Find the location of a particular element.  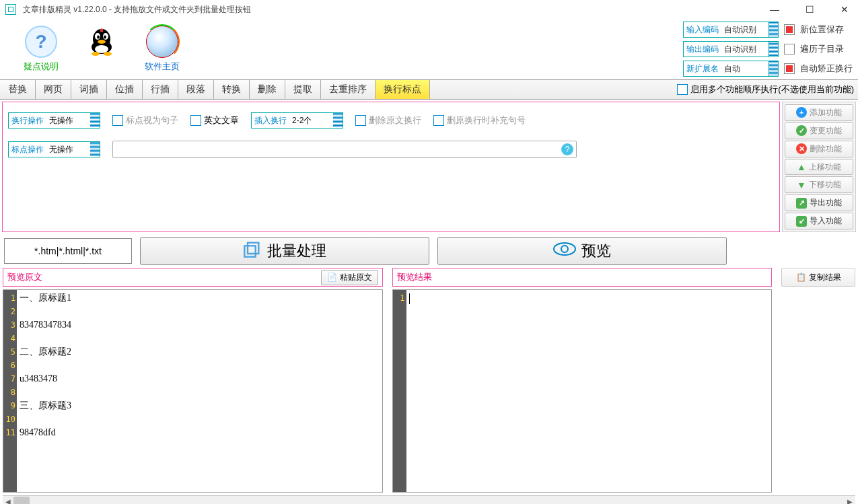

tab-1: 网页 is located at coordinates (54, 89).